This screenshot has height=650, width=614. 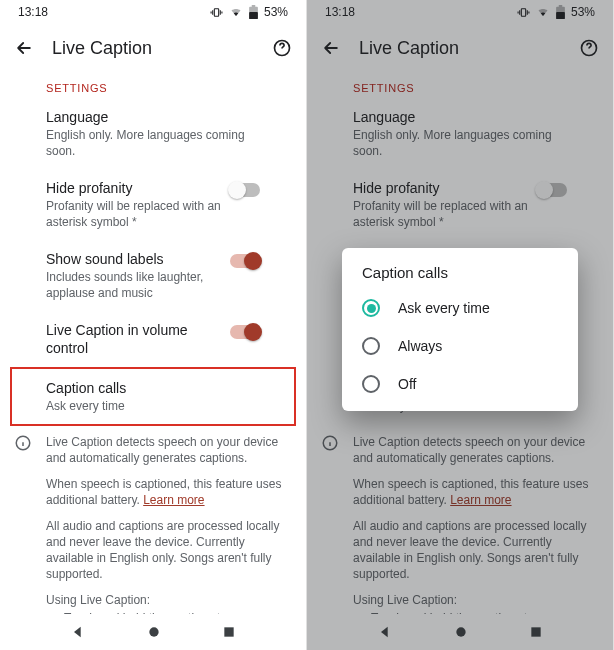 I want to click on status-time: 13:18, so click(x=33, y=12).